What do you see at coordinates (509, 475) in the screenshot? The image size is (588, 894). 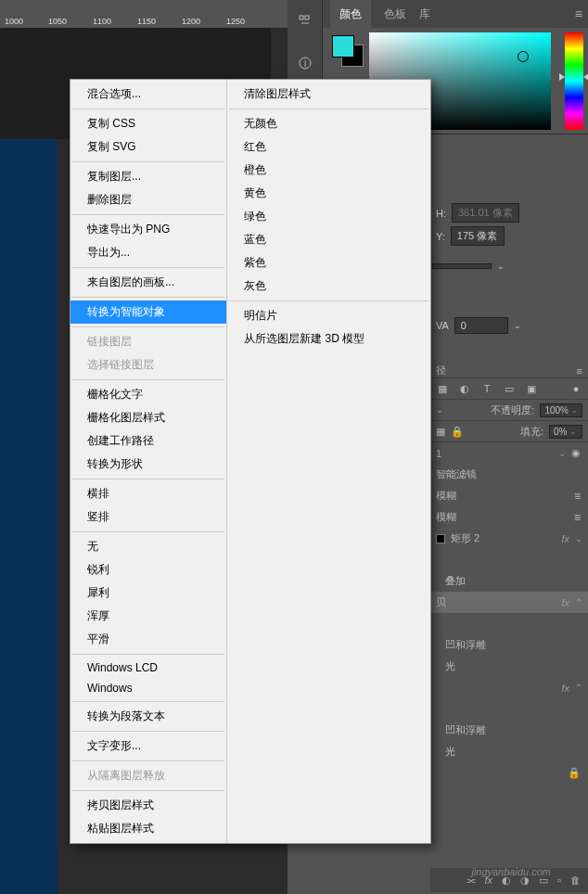 I see `layer-row: 智能滤镜` at bounding box center [509, 475].